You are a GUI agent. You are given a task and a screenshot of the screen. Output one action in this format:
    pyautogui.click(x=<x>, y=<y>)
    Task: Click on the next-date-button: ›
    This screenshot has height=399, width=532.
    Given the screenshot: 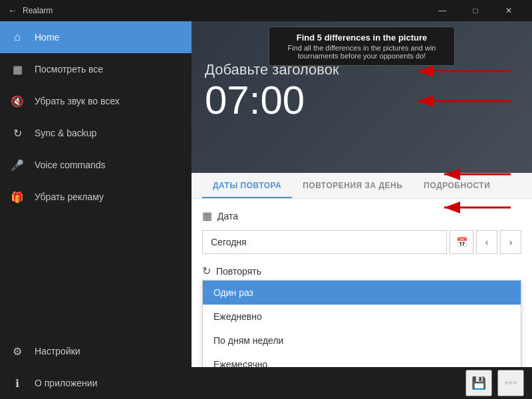 What is the action you would take?
    pyautogui.click(x=511, y=242)
    